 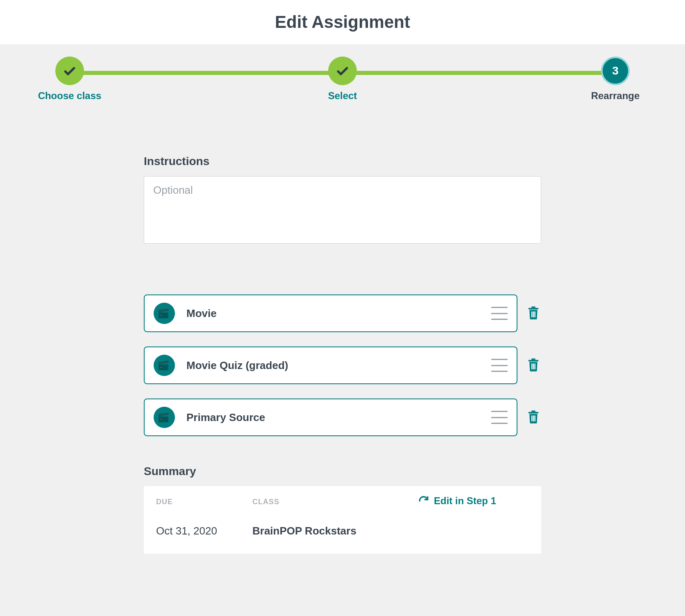 I want to click on activity-title: Movie, so click(x=339, y=314).